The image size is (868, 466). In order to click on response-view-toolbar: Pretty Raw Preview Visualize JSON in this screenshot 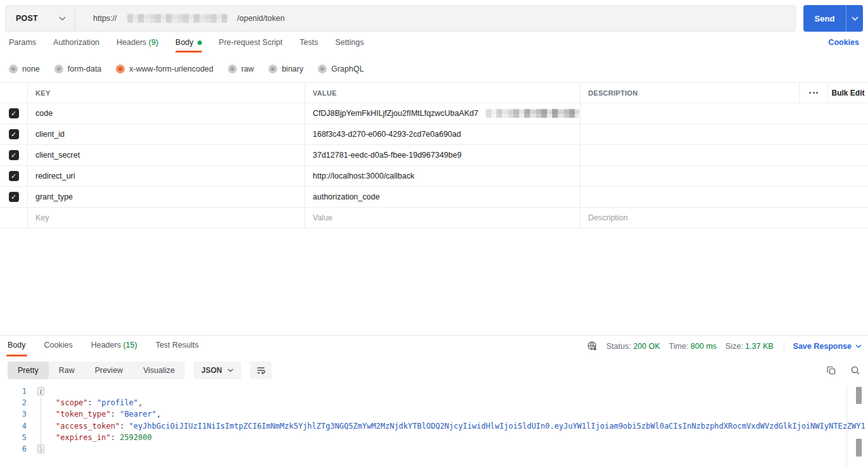, I will do `click(434, 370)`.